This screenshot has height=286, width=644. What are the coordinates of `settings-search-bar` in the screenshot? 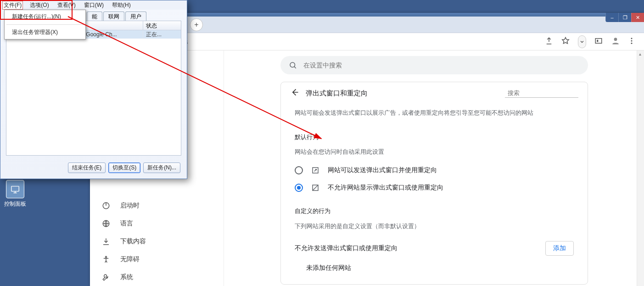 It's located at (434, 65).